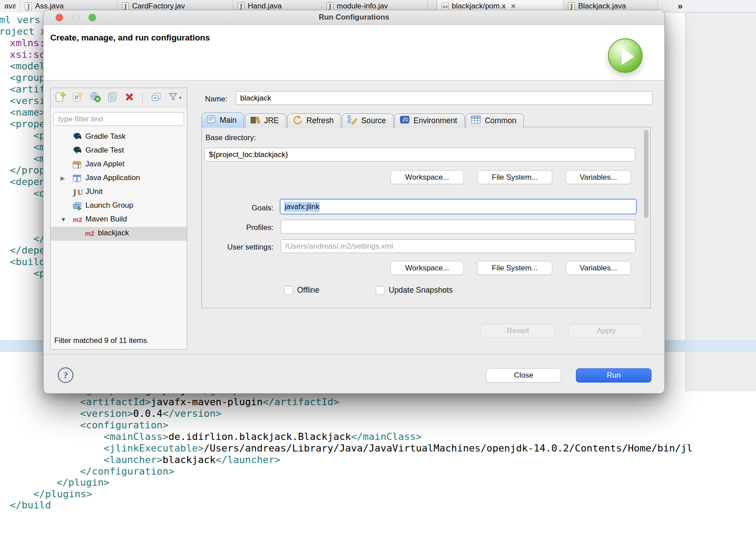 This screenshot has width=756, height=548. What do you see at coordinates (28, 77) in the screenshot?
I see `code-tag: <group` at bounding box center [28, 77].